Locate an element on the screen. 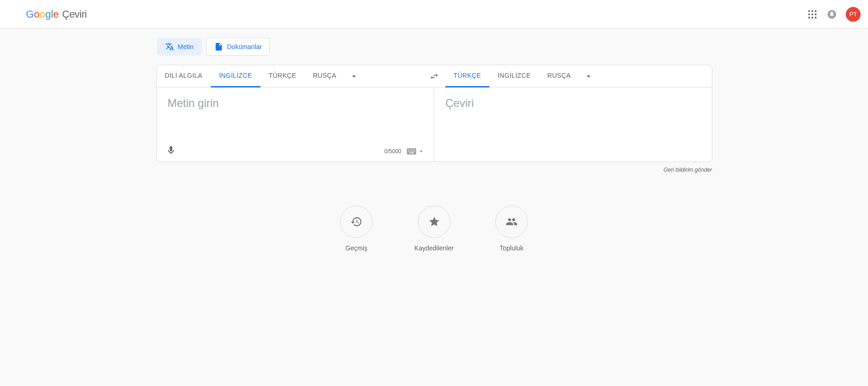 The image size is (868, 386). google-apps-button is located at coordinates (812, 14).